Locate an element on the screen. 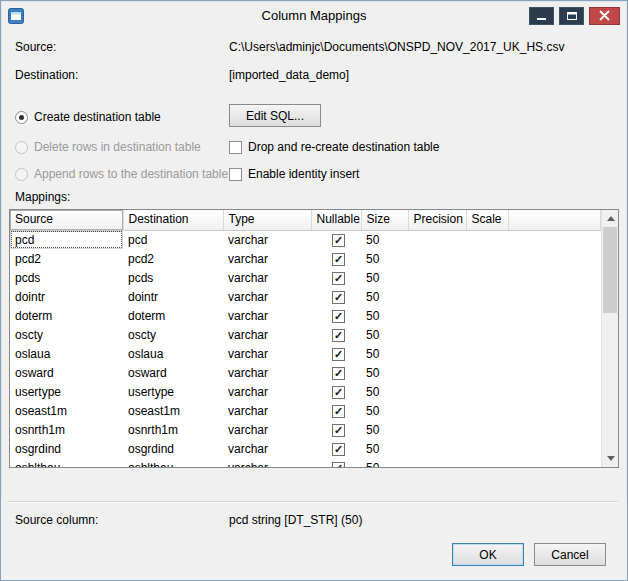  vertical-scrollbar is located at coordinates (610, 338).